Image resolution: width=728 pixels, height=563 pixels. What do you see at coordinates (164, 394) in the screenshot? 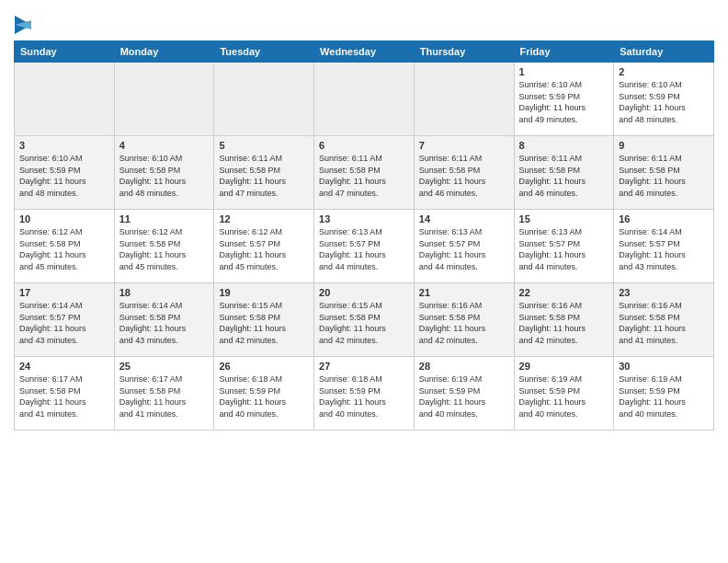
I see `calendar-day-cell: 25Sunrise: 6:17 AMSunset: 5:58 PMDayligh…` at bounding box center [164, 394].